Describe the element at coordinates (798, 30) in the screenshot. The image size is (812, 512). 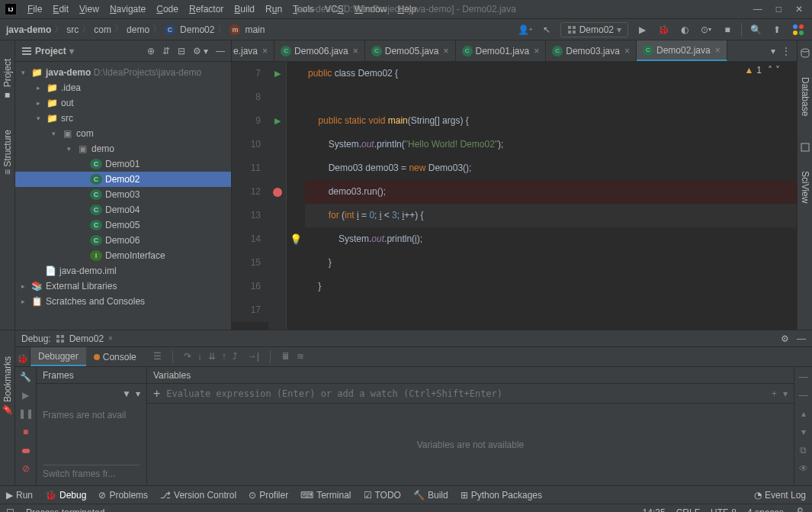
I see `ide-actions-icon` at that location.